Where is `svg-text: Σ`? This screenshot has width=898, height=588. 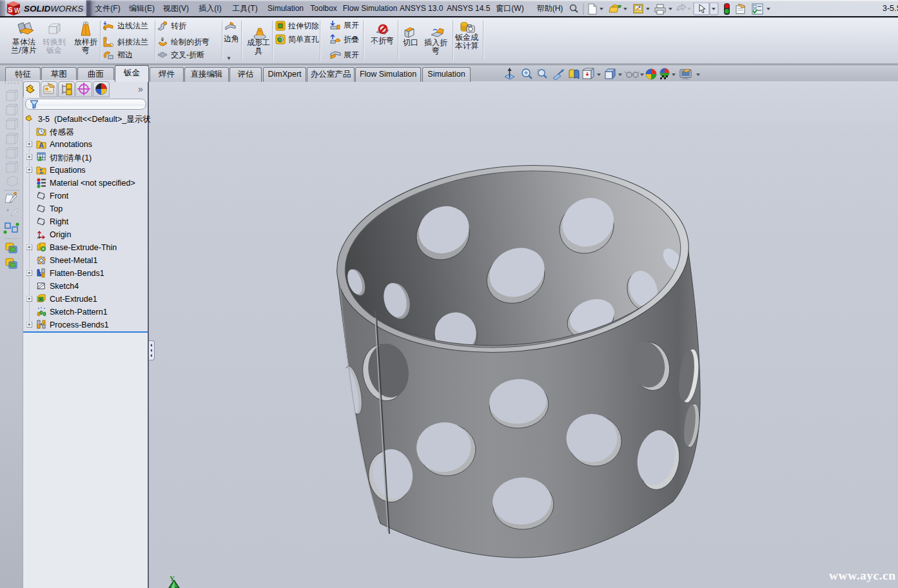 svg-text: Σ is located at coordinates (41, 172).